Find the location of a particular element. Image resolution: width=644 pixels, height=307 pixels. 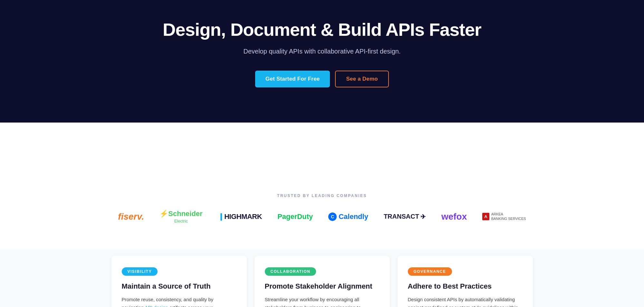

see-demo-button: See a Demo is located at coordinates (362, 79).